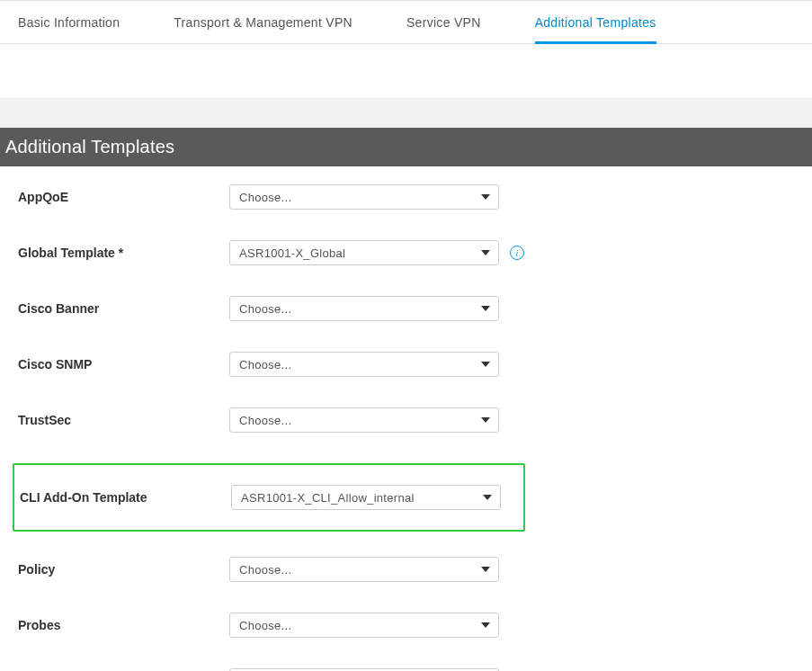 This screenshot has width=812, height=671. I want to click on highlight-cli-addon: CLI Add-On Template ASR1001-X_CLI_Allow_…, so click(269, 497).